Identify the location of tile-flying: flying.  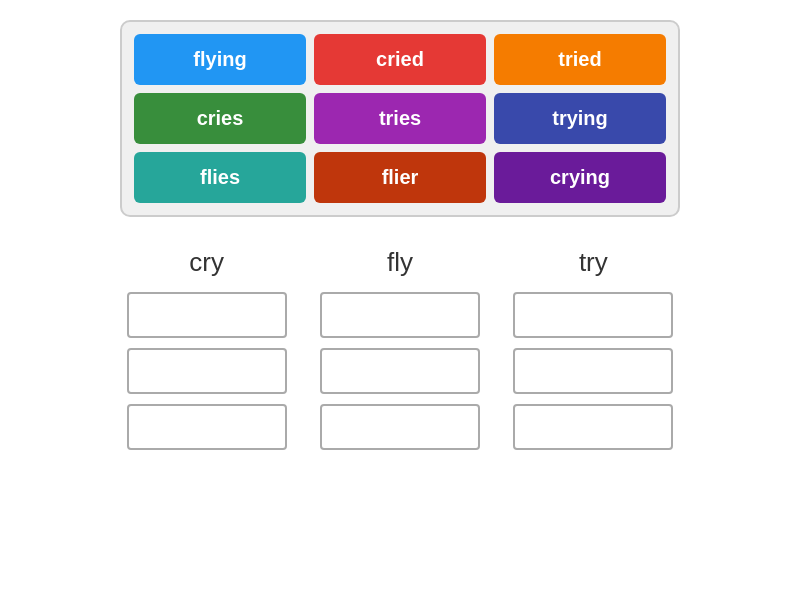
(220, 60).